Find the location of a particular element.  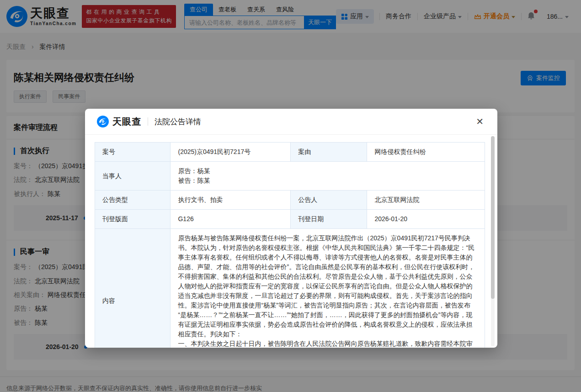

case-number-label: 案号 is located at coordinates (133, 152).